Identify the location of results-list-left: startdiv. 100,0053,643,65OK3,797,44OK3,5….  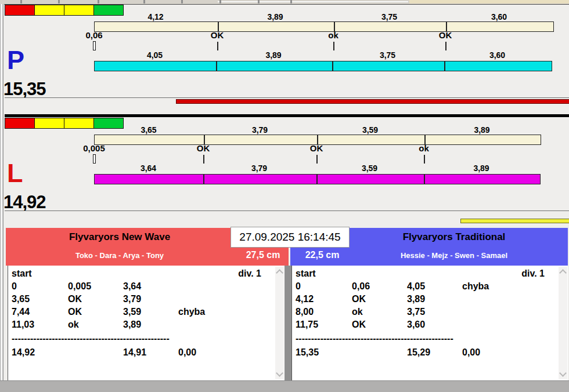
(146, 323).